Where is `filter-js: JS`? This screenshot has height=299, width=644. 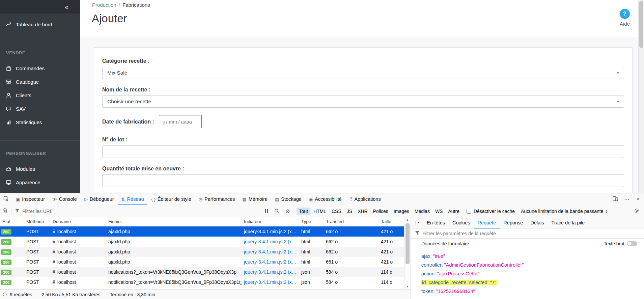
filter-js: JS is located at coordinates (349, 211).